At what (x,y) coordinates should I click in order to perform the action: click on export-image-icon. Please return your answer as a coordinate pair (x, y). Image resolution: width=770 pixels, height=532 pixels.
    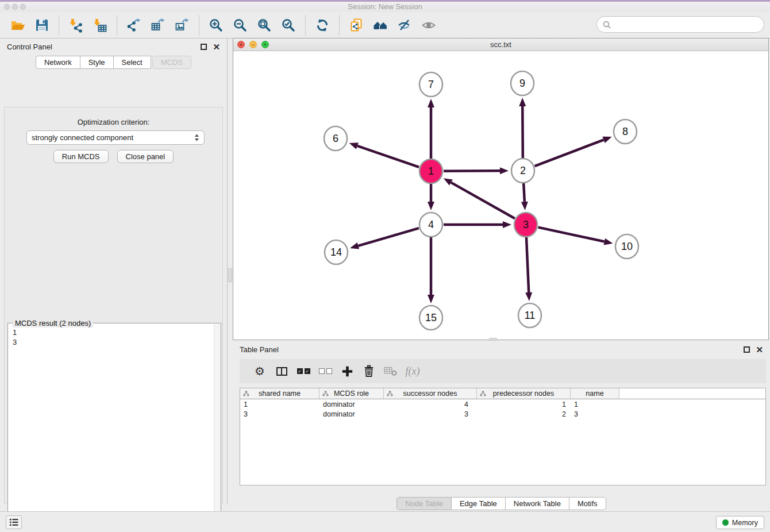
    Looking at the image, I should click on (182, 25).